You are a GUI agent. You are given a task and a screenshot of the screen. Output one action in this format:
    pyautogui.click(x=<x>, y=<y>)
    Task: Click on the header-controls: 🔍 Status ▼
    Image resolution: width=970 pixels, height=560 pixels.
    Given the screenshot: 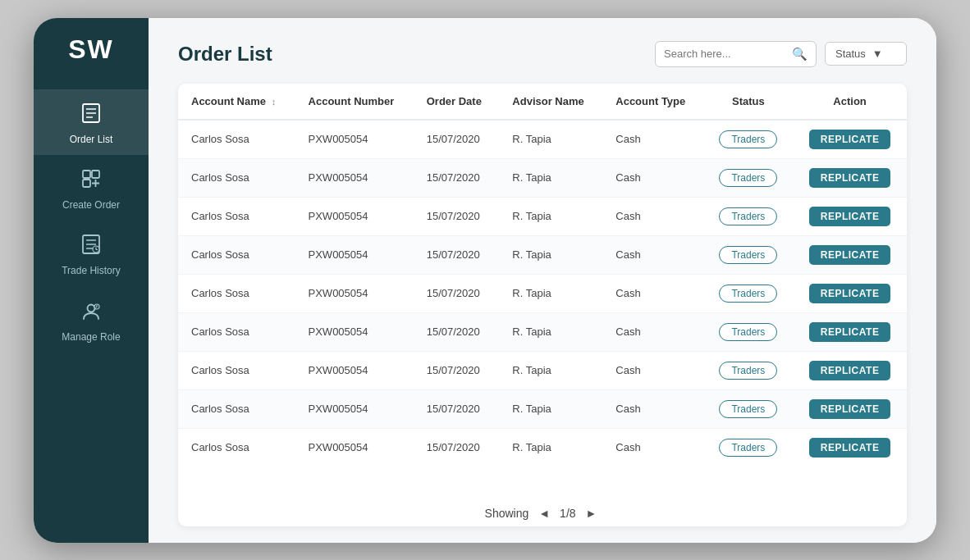 What is the action you would take?
    pyautogui.click(x=781, y=54)
    